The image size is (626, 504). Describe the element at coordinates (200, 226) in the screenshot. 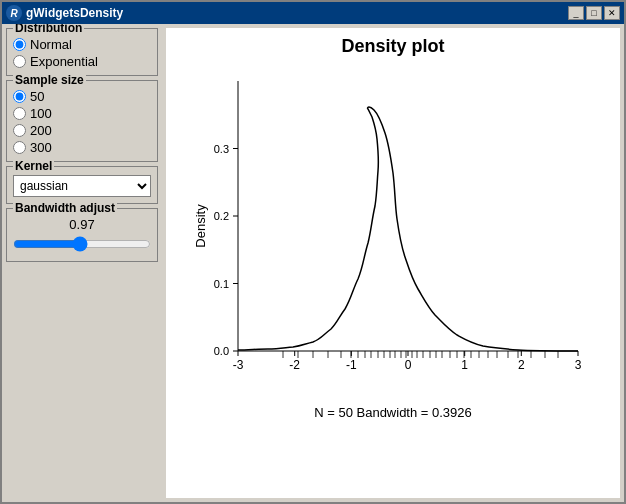

I see `svg-text: Density` at that location.